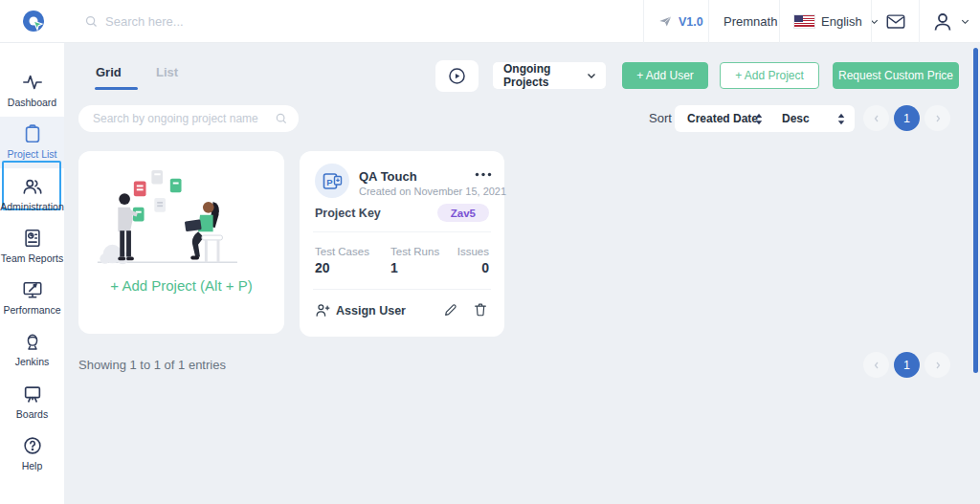 The width and height of the screenshot is (980, 504). Describe the element at coordinates (343, 252) in the screenshot. I see `stat-label: Test Cases` at that location.